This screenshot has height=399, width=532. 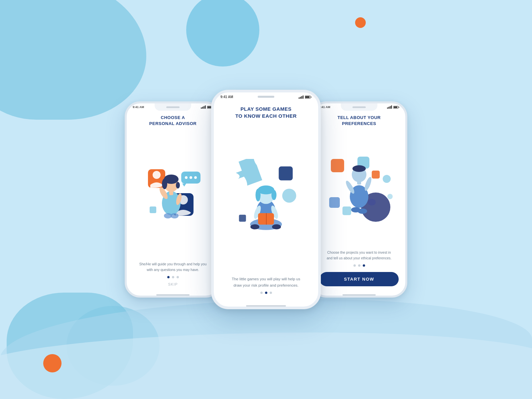 I want to click on dot-2-right, so click(x=359, y=265).